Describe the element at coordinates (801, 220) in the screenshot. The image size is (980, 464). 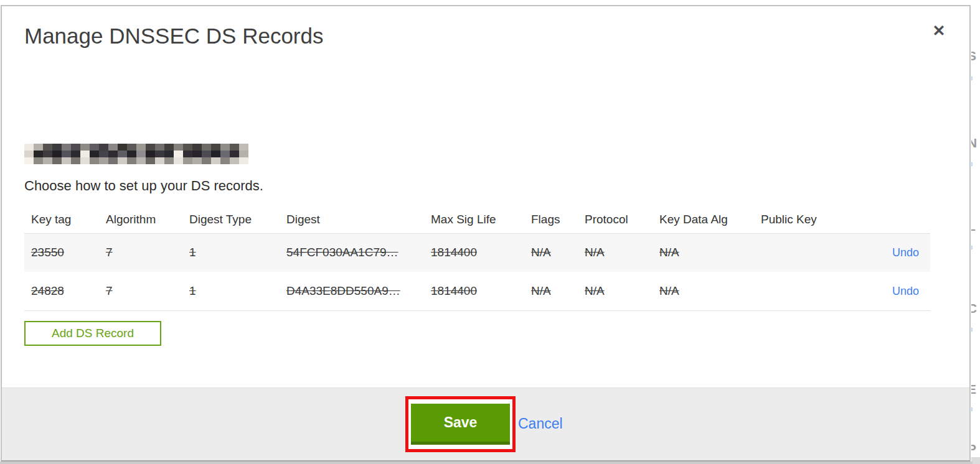
I see `column-header-public-key: Public Key` at that location.